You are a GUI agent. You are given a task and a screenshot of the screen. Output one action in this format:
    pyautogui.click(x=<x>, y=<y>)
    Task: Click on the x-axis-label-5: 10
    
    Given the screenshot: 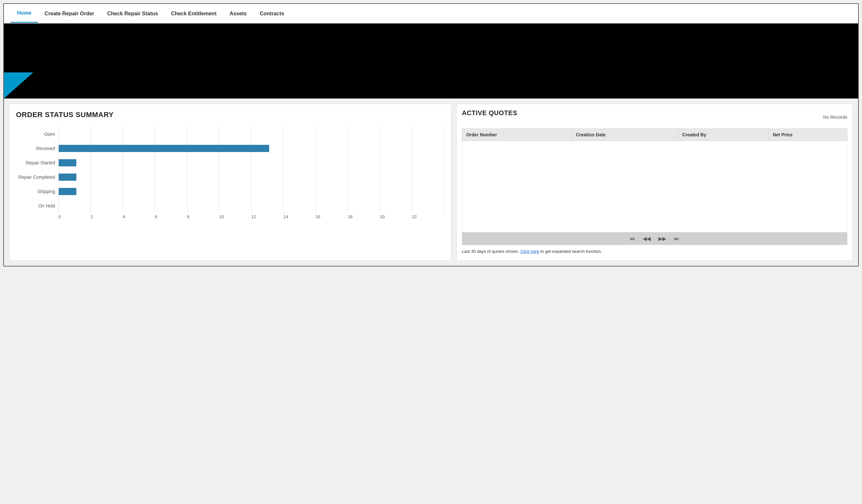 What is the action you would take?
    pyautogui.click(x=235, y=217)
    